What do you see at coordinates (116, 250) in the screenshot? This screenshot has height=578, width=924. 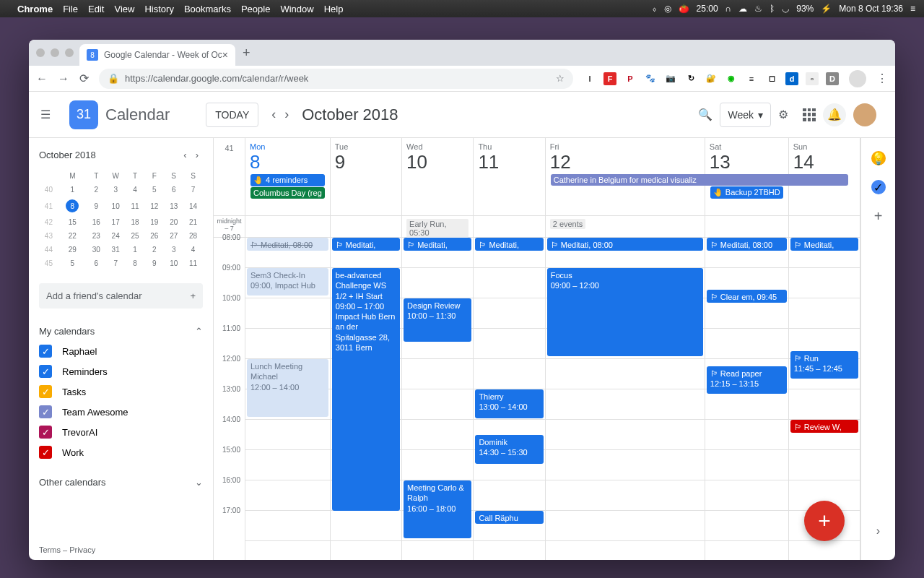 I see `minical-day: 31` at bounding box center [116, 250].